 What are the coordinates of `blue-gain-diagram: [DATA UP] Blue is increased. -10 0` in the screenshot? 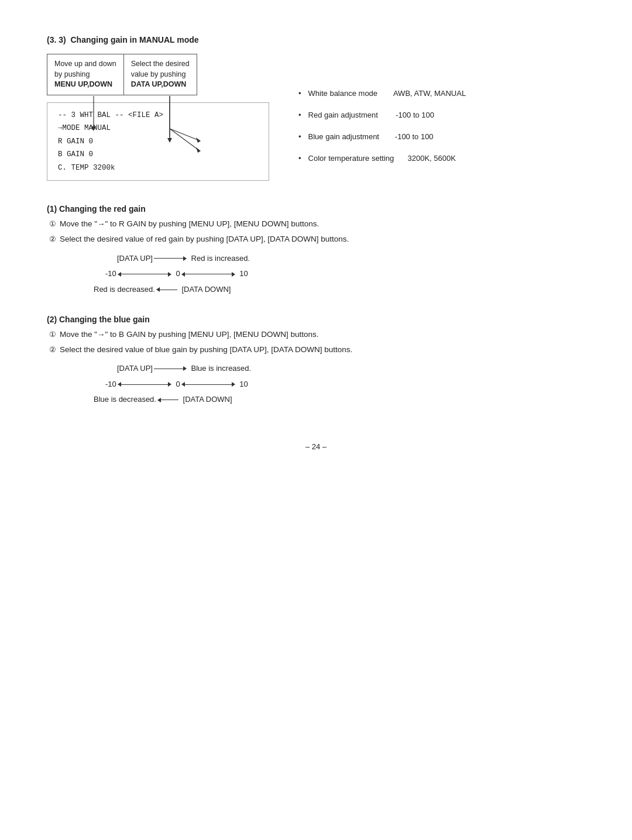 It's located at (339, 384).